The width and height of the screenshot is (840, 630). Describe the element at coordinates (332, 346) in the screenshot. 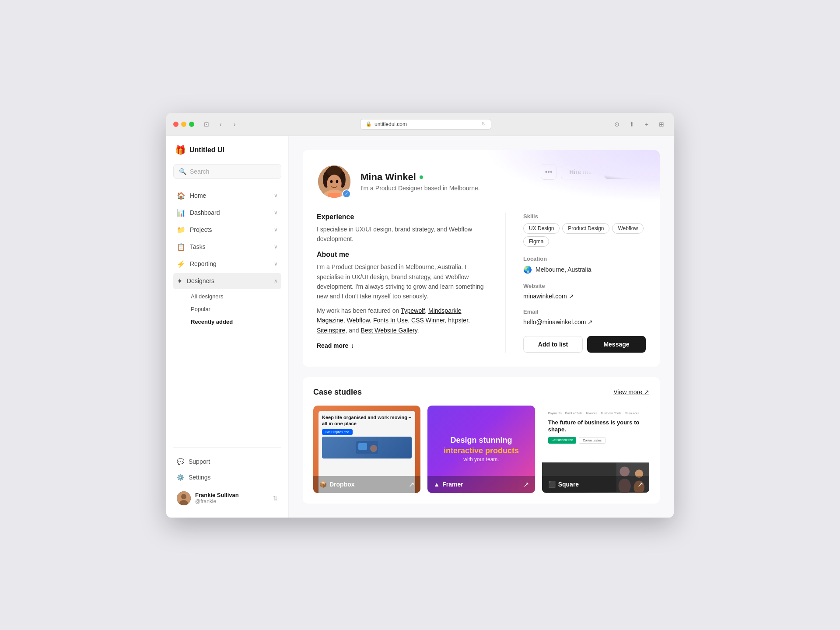

I see `read-more-label: Read more` at that location.